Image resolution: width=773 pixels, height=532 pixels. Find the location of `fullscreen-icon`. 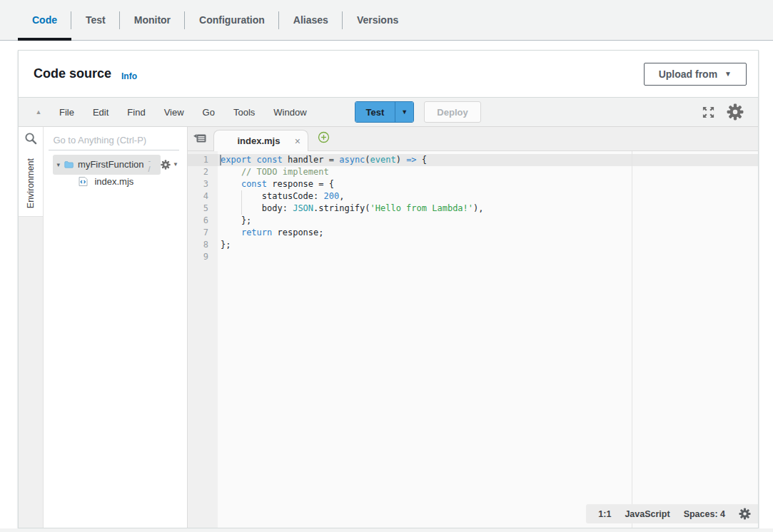

fullscreen-icon is located at coordinates (708, 113).